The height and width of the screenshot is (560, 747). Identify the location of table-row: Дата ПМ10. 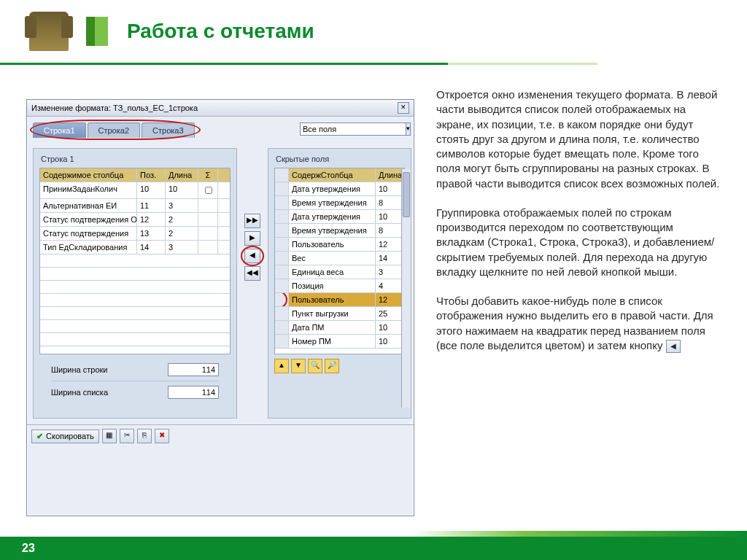
(340, 328).